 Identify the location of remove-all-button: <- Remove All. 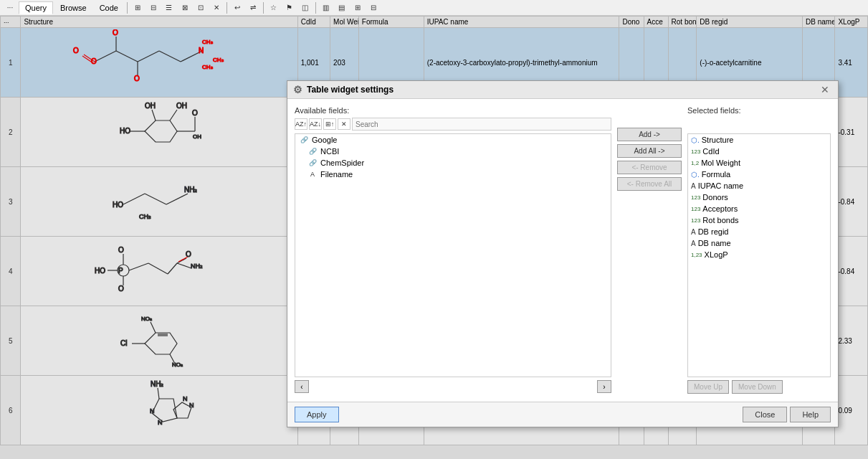
(649, 184).